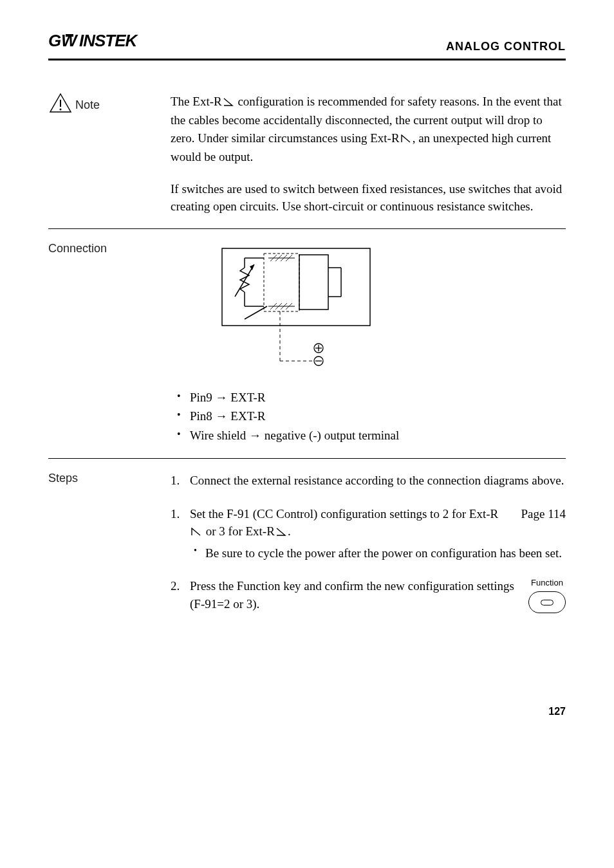 This screenshot has width=614, height=868. I want to click on note-para-1: The Ext-R configuration is recommended f…, so click(368, 129).